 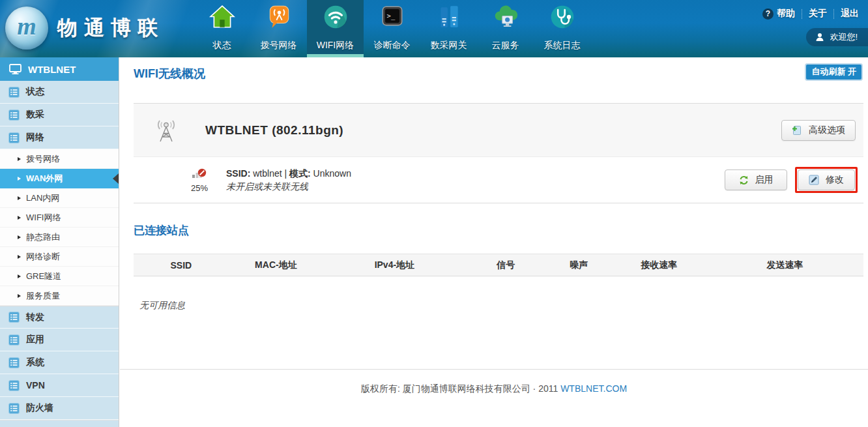 I want to click on sidebar-item-data-collect: 数采, so click(x=59, y=115).